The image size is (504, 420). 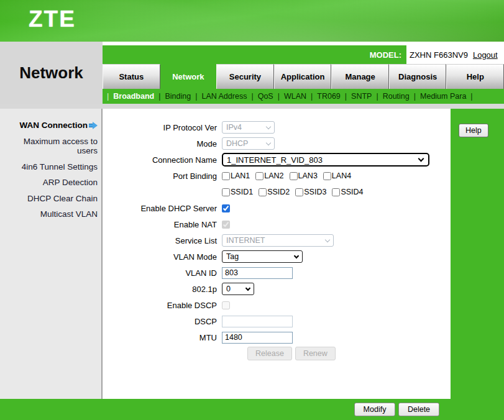 I want to click on ssid4-checkbox: SSID4, so click(x=347, y=192).